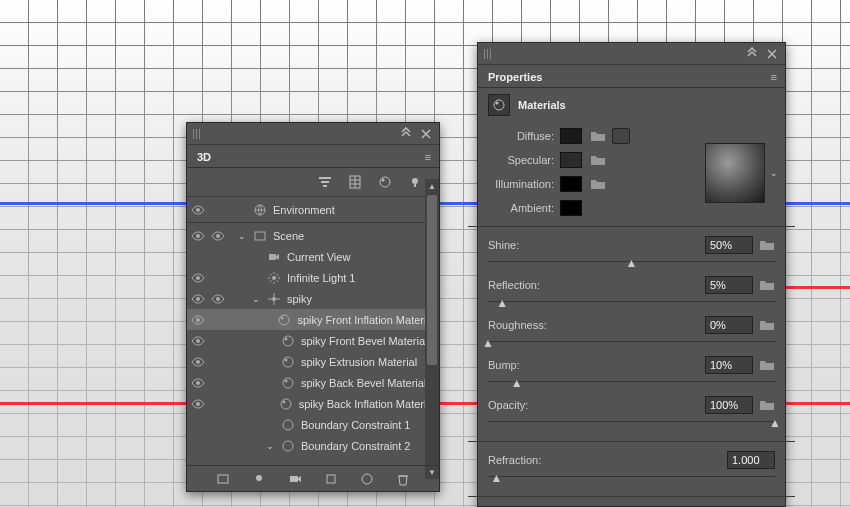 The image size is (850, 507). I want to click on trash-icon, so click(403, 479).